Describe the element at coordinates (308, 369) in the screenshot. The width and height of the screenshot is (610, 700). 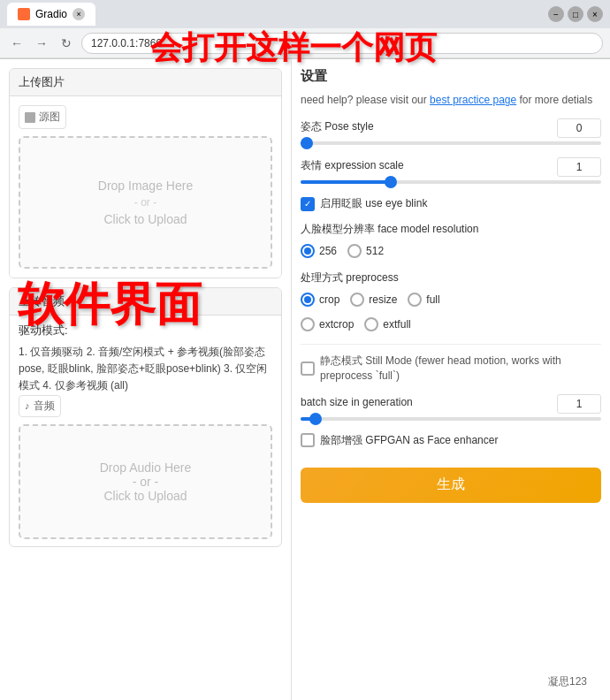
I see `still-mode-checkbox` at that location.